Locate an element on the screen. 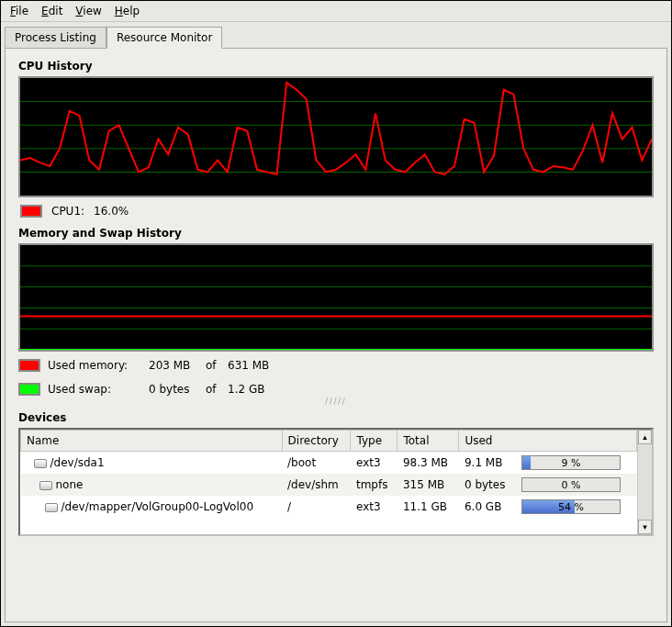 This screenshot has height=627, width=672. cpu1-value: 16.0% is located at coordinates (111, 211).